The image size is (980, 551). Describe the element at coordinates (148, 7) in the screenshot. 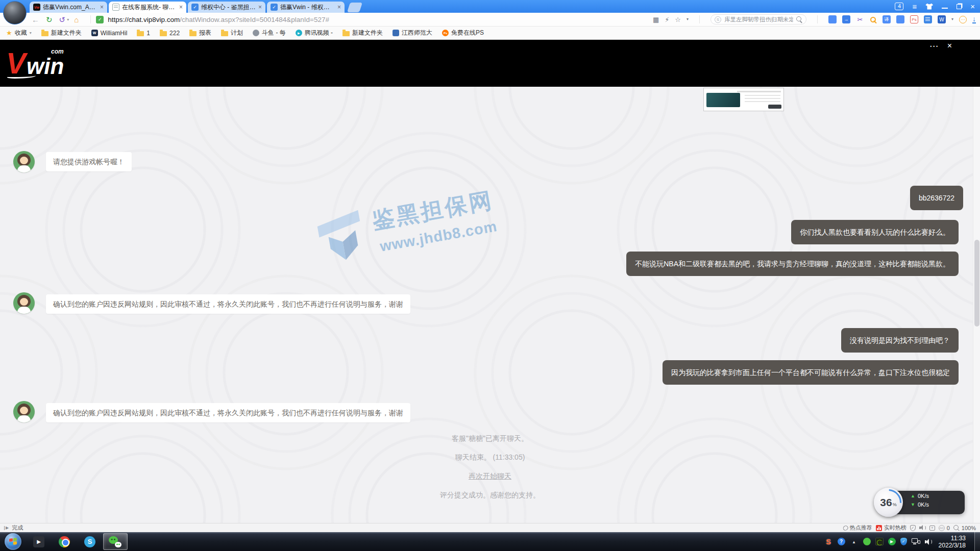

I see `tab-chat-window: 在线客服系统- 聊天窗口 ×` at that location.